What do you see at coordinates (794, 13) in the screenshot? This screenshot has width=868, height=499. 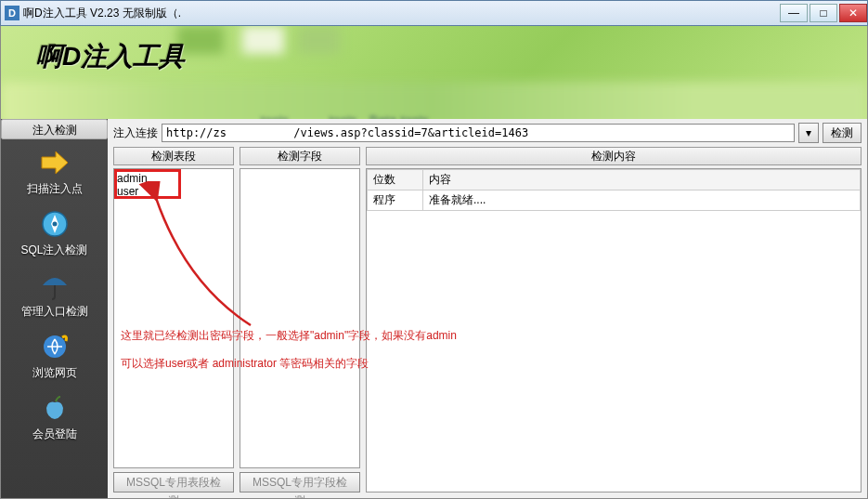 I see `minimize-button: —` at bounding box center [794, 13].